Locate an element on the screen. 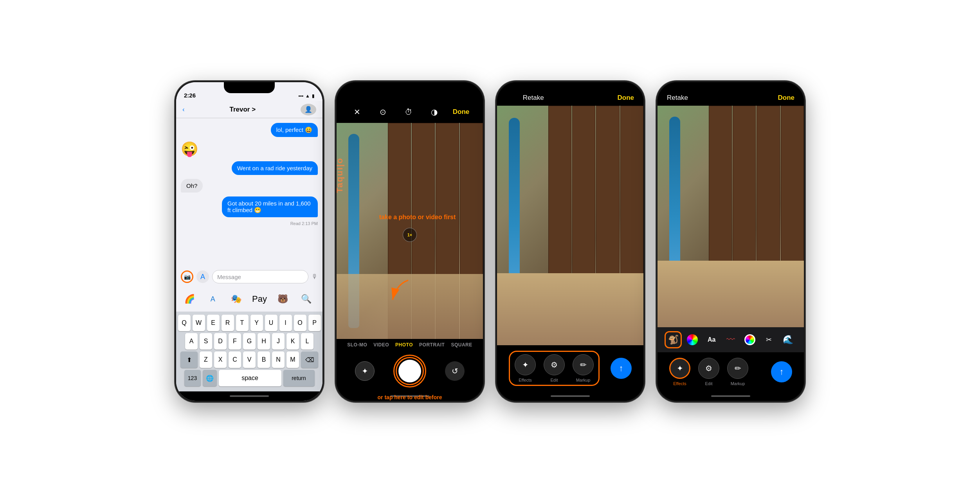 The width and height of the screenshot is (980, 483). send-button-4: ↑ is located at coordinates (782, 372).